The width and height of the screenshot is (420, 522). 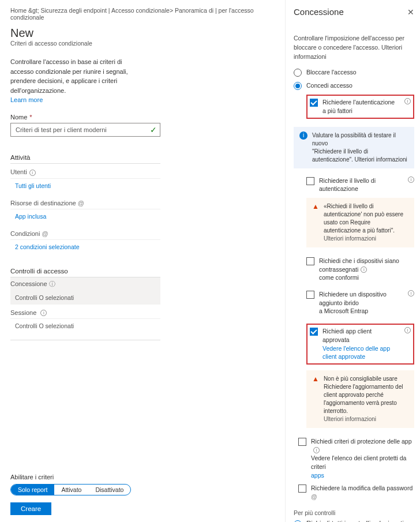 I want to click on page-subtitle: Criteri di accesso condizionale, so click(x=142, y=43).